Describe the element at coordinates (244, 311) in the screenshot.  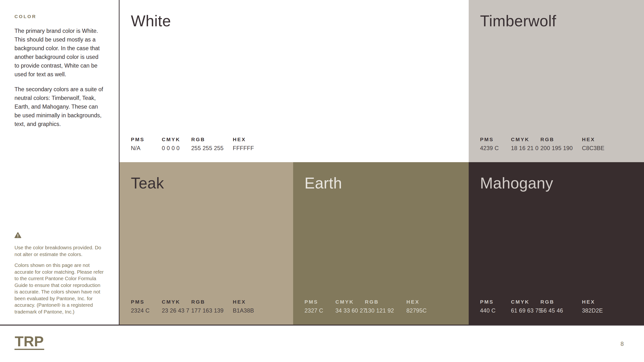
I see `spec-value-hex: B1A38B` at that location.